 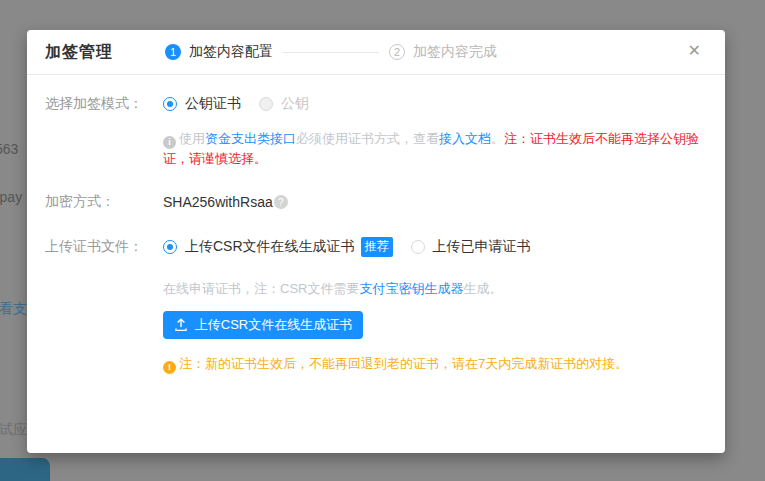 What do you see at coordinates (443, 52) in the screenshot?
I see `step-2-complete: 2 加签内容完成` at bounding box center [443, 52].